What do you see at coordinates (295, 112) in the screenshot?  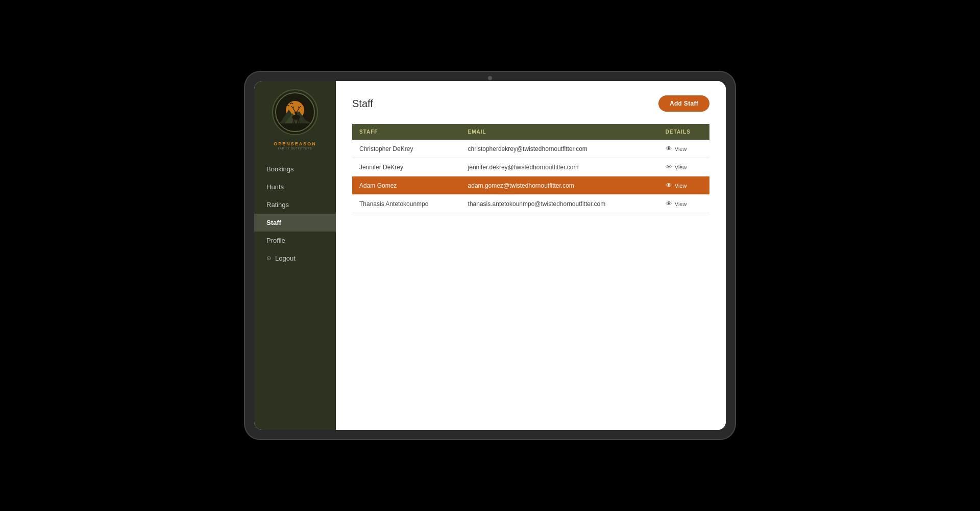 I see `logo-container` at bounding box center [295, 112].